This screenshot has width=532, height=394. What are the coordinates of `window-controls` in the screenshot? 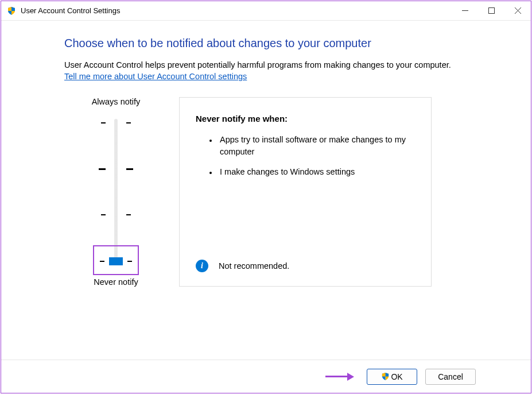 It's located at (491, 10).